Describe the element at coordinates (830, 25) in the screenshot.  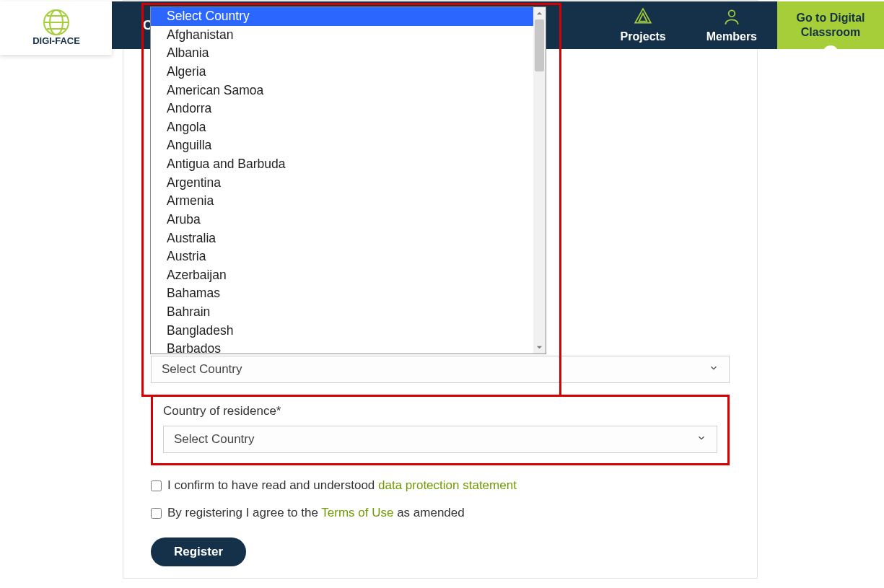
I see `nav-digital-classroom-label: Go to Digital Classroom` at that location.